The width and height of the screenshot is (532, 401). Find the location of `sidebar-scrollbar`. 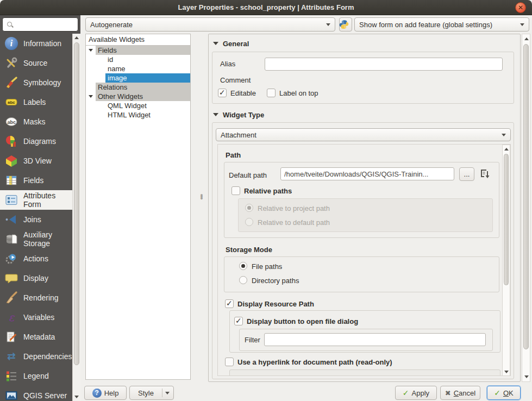

sidebar-scrollbar is located at coordinates (76, 217).